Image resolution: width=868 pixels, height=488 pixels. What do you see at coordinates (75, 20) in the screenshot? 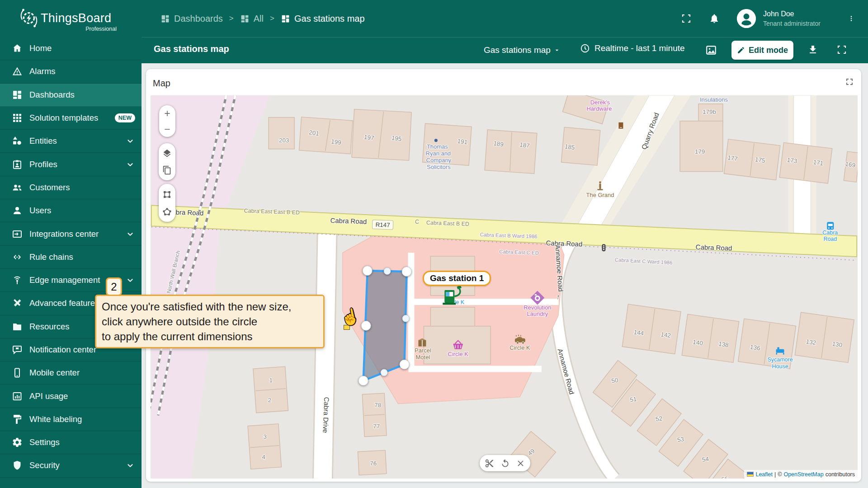
I see `thingsboard-logo: ThingsBoard Professional` at bounding box center [75, 20].